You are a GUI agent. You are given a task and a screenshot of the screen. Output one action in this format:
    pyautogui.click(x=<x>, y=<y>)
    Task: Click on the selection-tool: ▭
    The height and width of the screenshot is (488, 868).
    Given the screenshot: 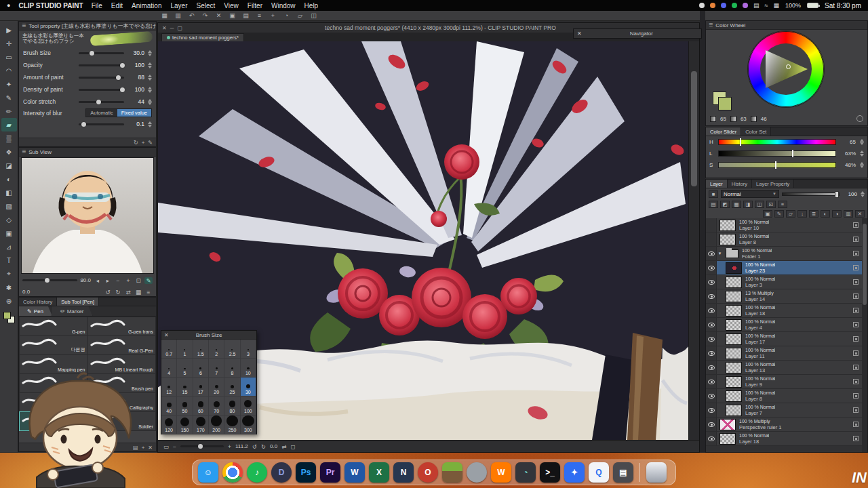 What is the action you would take?
    pyautogui.click(x=9, y=57)
    